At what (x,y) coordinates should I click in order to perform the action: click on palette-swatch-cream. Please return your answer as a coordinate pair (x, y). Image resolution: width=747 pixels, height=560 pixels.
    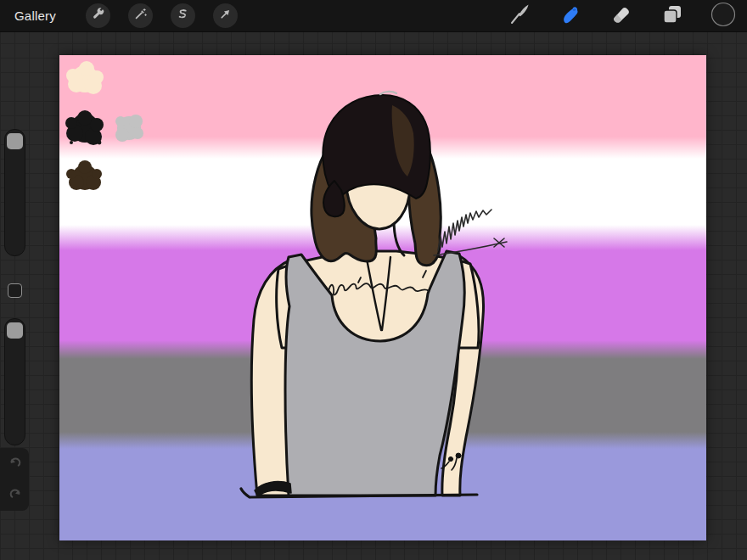
    Looking at the image, I should click on (85, 78).